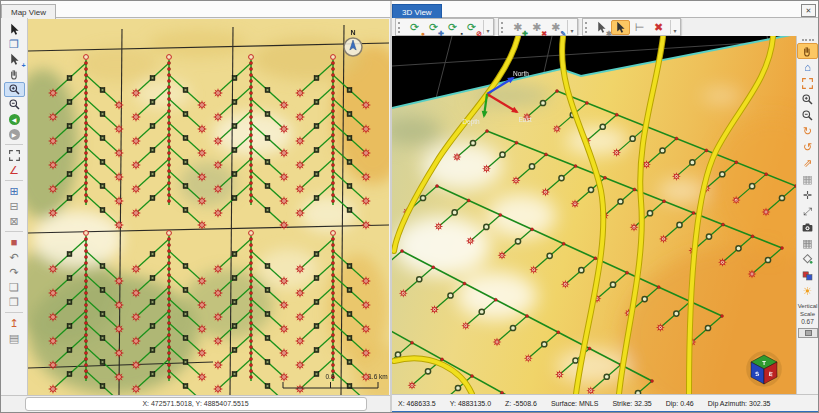 The width and height of the screenshot is (819, 413). What do you see at coordinates (14, 90) in the screenshot?
I see `zoom-in-icon` at bounding box center [14, 90].